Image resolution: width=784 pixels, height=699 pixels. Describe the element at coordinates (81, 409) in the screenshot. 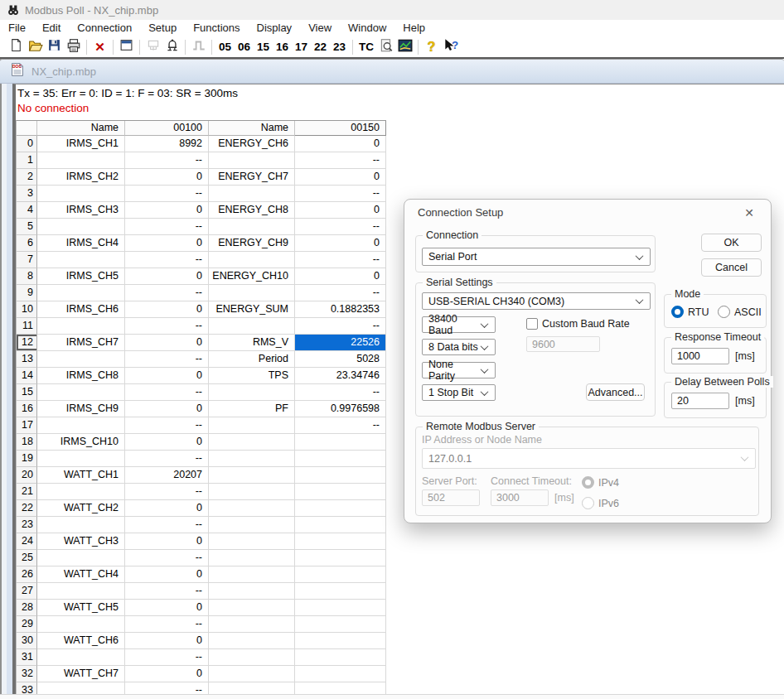

I see `grid-cell: IRMS_CH9` at that location.